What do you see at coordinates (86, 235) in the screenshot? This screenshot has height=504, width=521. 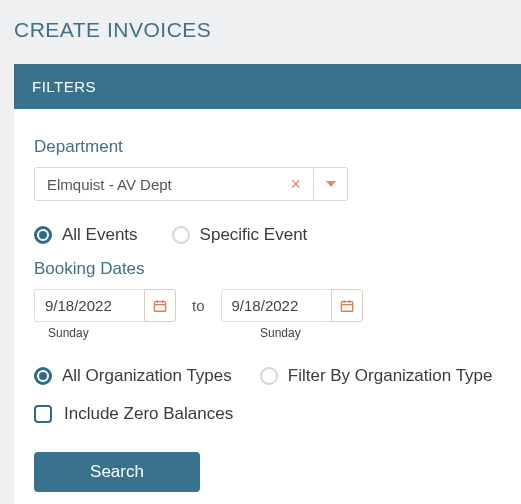 I see `radio-all-events: All Events` at bounding box center [86, 235].